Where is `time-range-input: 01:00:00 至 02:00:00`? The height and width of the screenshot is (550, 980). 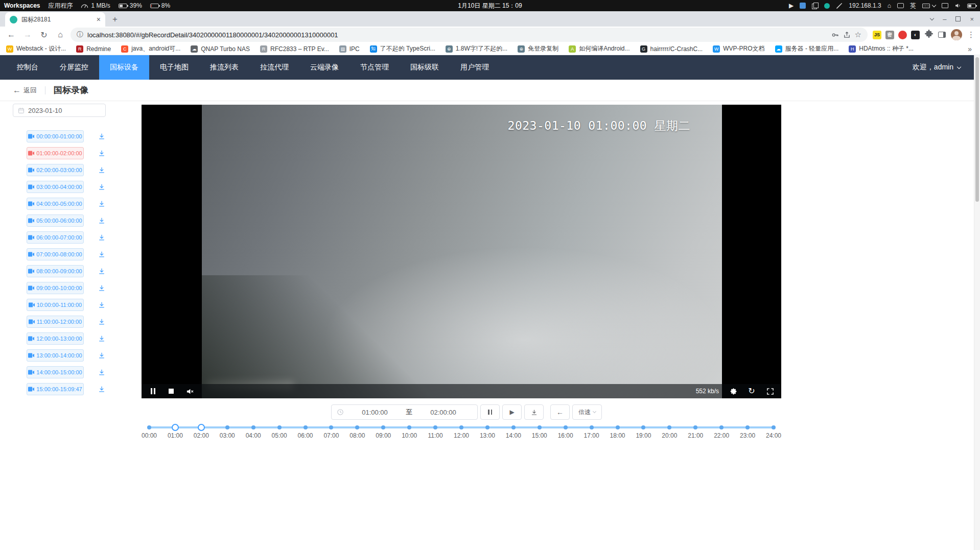
time-range-input: 01:00:00 至 02:00:00 is located at coordinates (405, 412).